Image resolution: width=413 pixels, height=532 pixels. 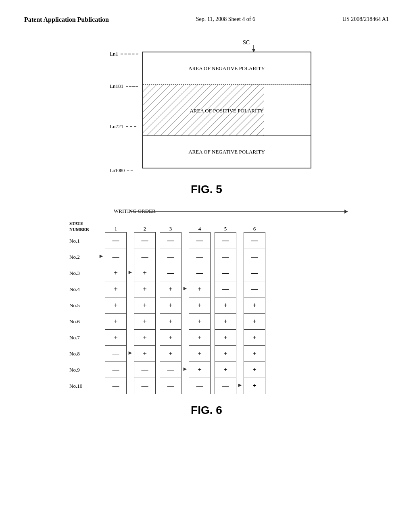 What do you see at coordinates (171, 305) in the screenshot?
I see `cell-4-2: +` at bounding box center [171, 305].